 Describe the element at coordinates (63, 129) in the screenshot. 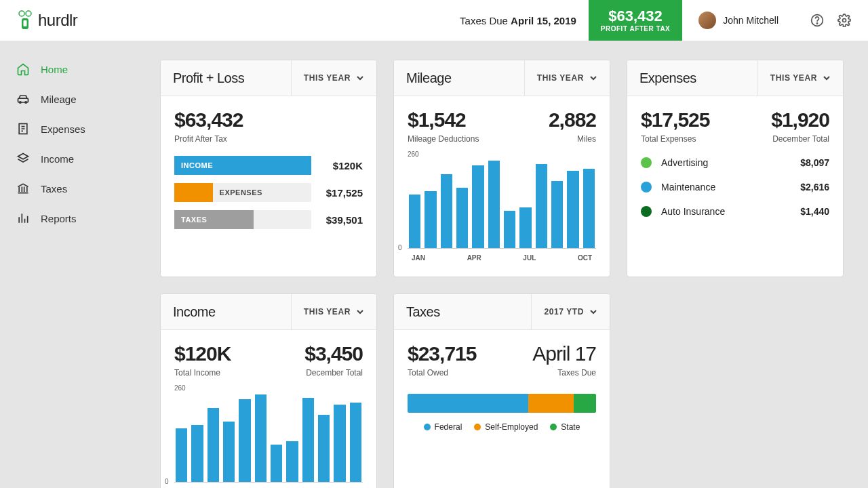

I see `nav-label: Expenses` at that location.